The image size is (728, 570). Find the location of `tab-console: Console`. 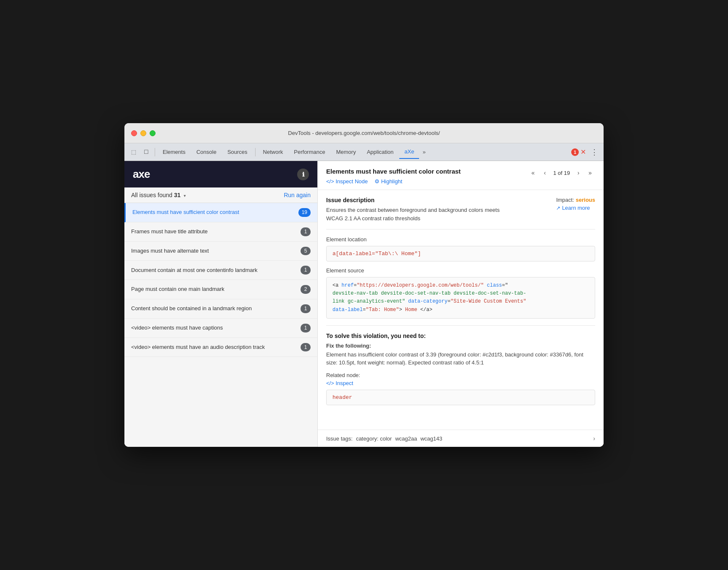

tab-console: Console is located at coordinates (206, 152).